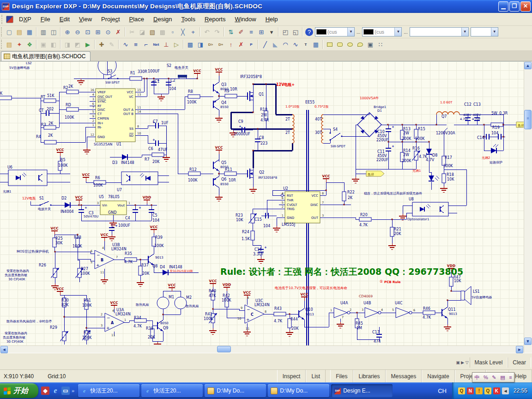 This screenshot has height=399, width=532. Describe the element at coordinates (285, 32) in the screenshot. I see `browse-library-icon: ◰` at that location.